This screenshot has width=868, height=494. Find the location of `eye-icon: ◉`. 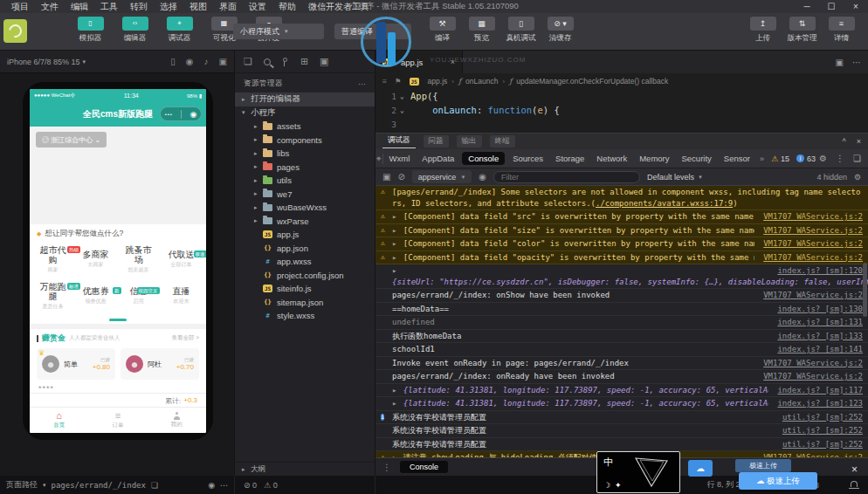

eye-icon: ◉ is located at coordinates (482, 176).